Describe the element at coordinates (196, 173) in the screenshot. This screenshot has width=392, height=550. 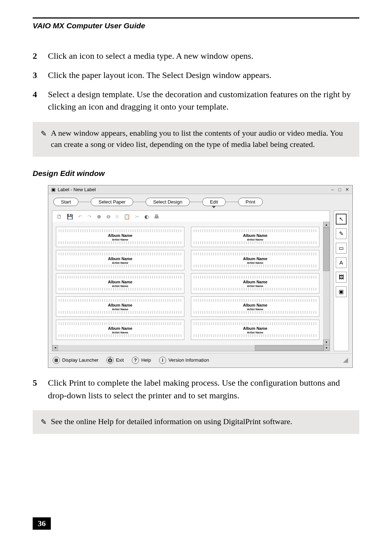
I see `figure-caption: Design Edit window` at that location.